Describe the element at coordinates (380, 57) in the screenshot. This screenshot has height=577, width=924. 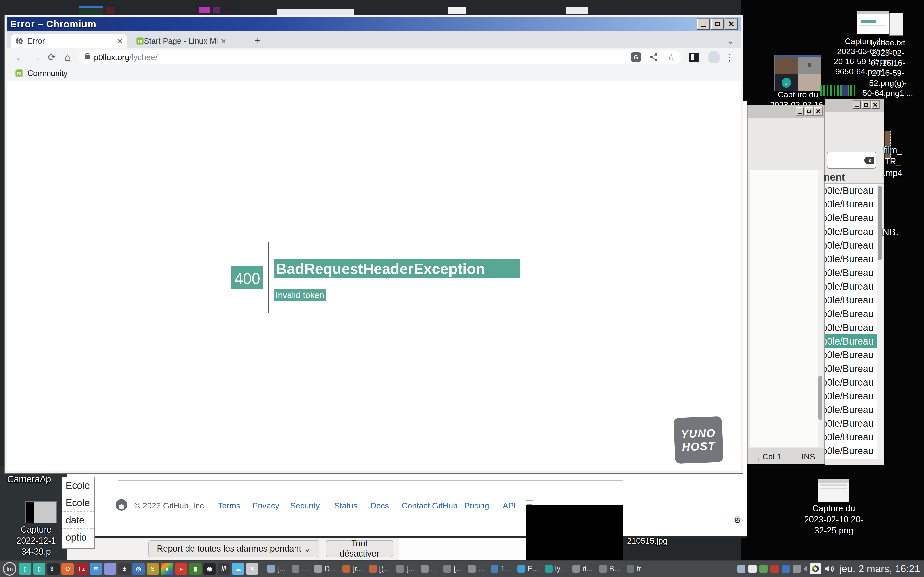
I see `url-bar: p0llux.org /lychee/ G ☆` at that location.